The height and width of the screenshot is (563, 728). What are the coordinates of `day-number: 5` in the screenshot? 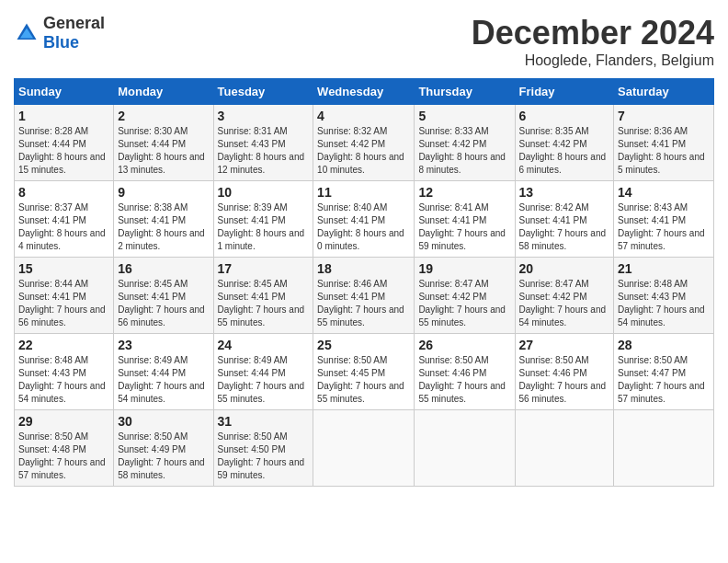 It's located at (464, 116).